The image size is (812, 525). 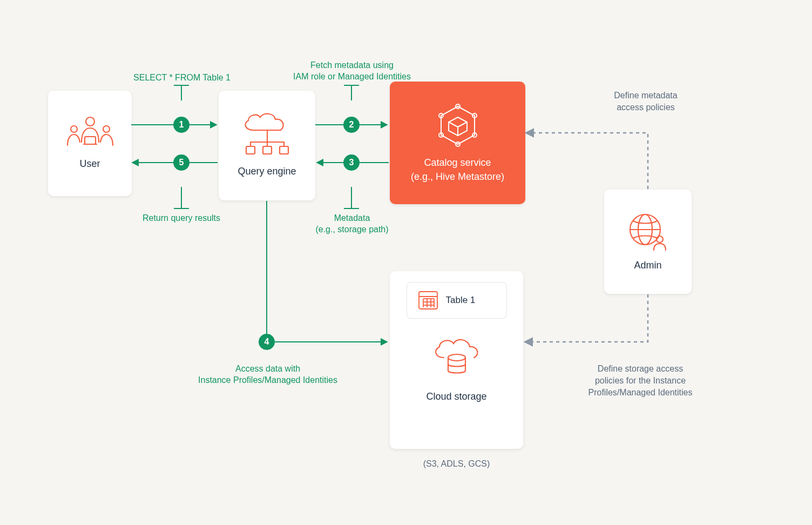 I want to click on step-4-badge: 4, so click(x=267, y=342).